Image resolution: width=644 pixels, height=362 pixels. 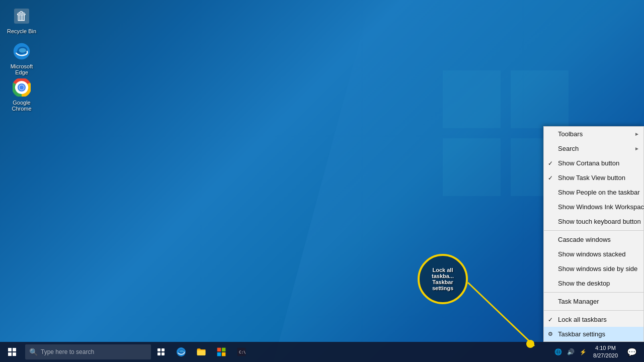 I want to click on menu-item-cascade-label: Cascade windows, so click(x=585, y=239).